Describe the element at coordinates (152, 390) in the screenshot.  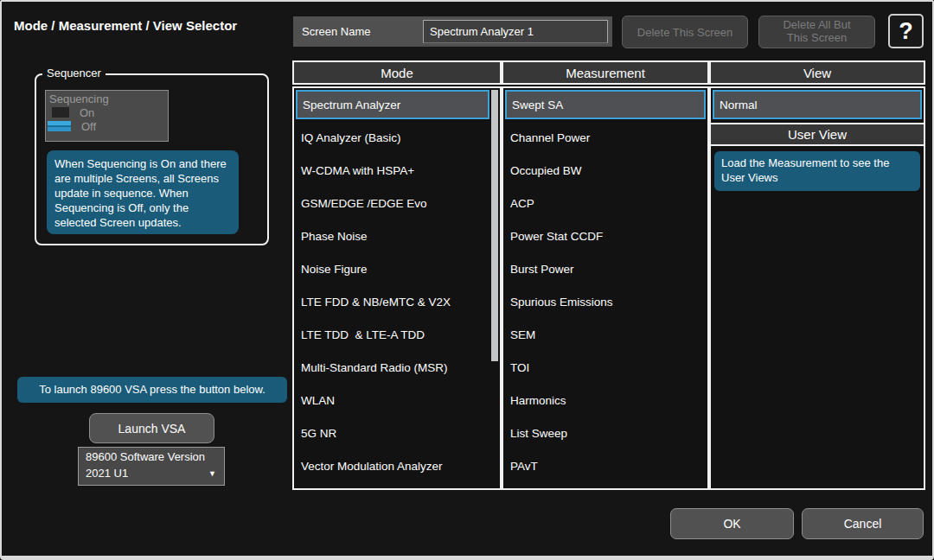
I see `vsa-info-text: To launch 89600 VSA press the button bel…` at that location.